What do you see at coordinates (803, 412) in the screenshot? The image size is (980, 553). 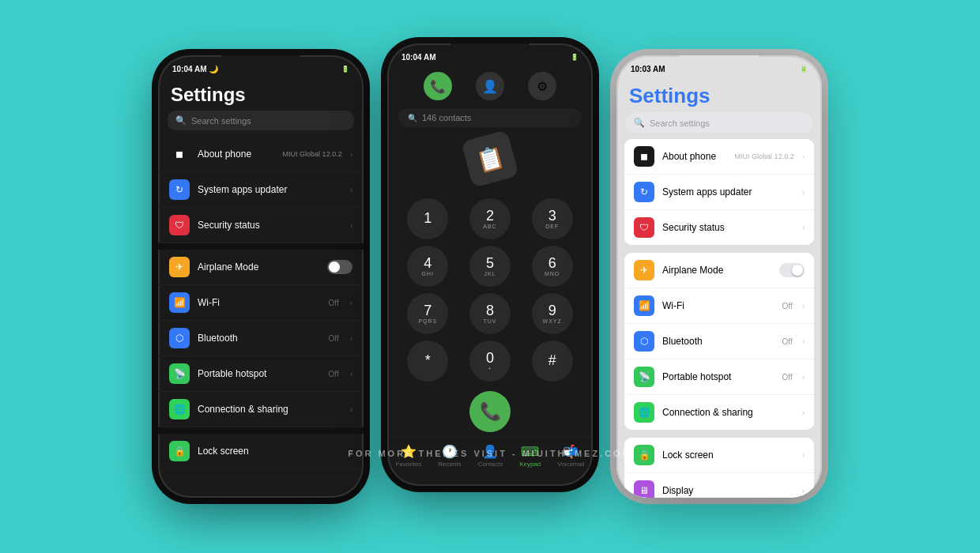 I see `light-conn-chevron: ›` at bounding box center [803, 412].